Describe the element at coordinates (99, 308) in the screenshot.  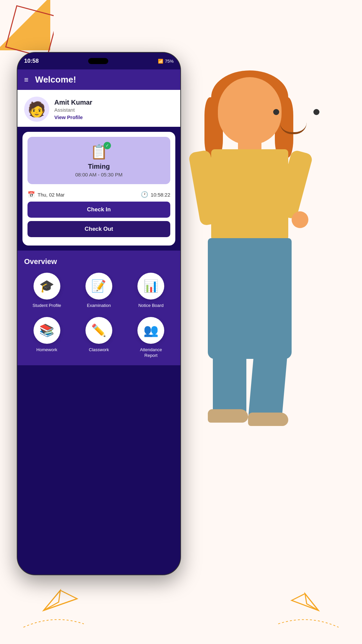
I see `overview-section: Overview 🎓 Student Profile 📝 Examination…` at that location.